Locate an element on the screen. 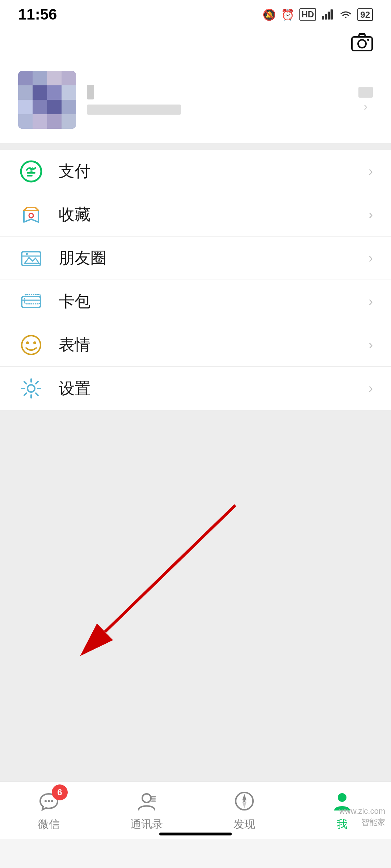 The height and width of the screenshot is (868, 391). cards-icon is located at coordinates (31, 302).